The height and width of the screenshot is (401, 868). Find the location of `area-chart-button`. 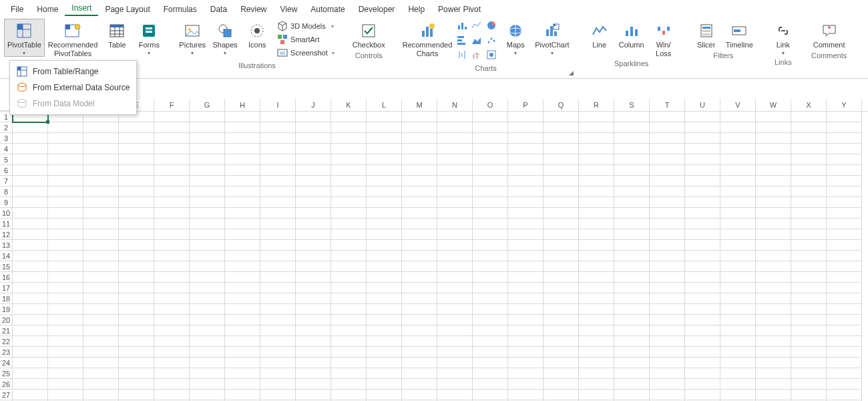

area-chart-button is located at coordinates (477, 40).